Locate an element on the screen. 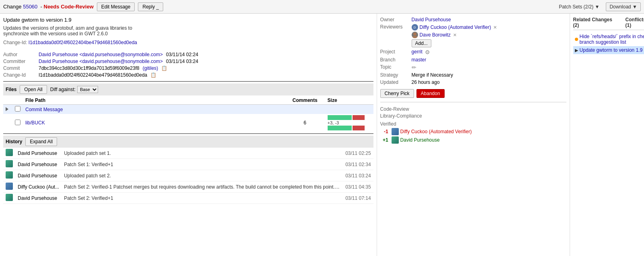 The width and height of the screenshot is (644, 256). change-id-link: I1d1badda0d0f24f6022404be479d4681560ed0e… is located at coordinates (83, 43).